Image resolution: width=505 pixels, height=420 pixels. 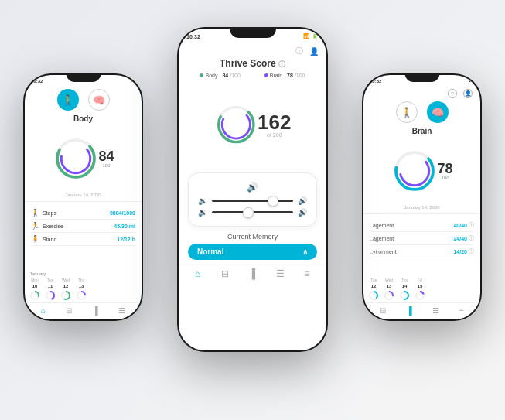 What do you see at coordinates (84, 213) in the screenshot?
I see `stat-steps: 🚶 Steps 9884/1000` at bounding box center [84, 213].